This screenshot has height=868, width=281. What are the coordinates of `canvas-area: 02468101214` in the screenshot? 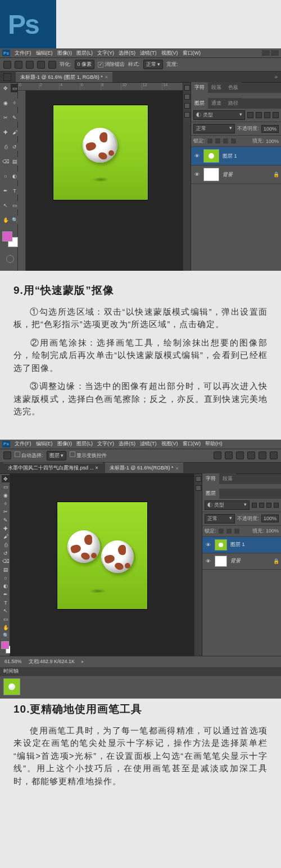 It's located at (101, 177).